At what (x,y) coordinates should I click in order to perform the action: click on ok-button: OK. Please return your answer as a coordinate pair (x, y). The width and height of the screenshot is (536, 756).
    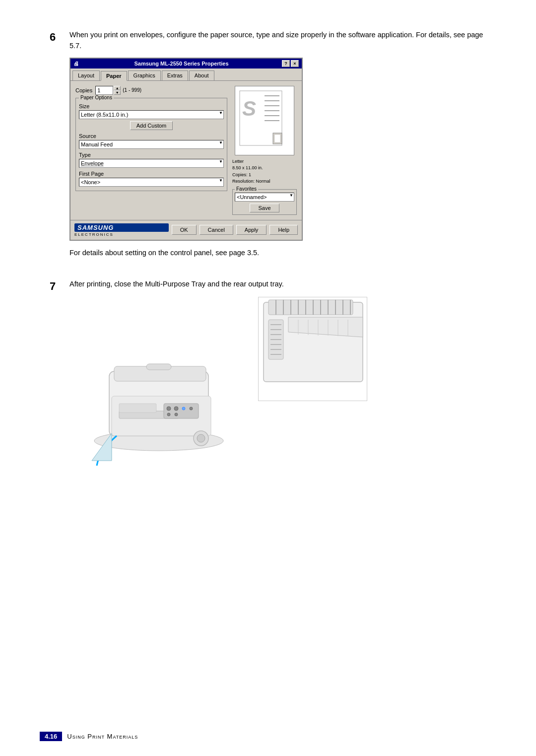
    Looking at the image, I should click on (184, 230).